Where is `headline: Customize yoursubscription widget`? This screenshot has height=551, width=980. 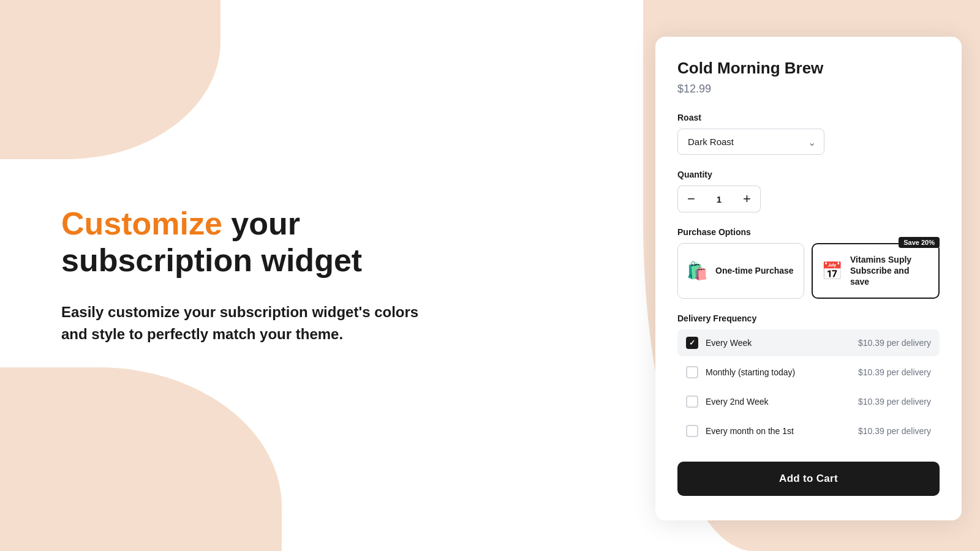
headline: Customize yoursubscription widget is located at coordinates (325, 242).